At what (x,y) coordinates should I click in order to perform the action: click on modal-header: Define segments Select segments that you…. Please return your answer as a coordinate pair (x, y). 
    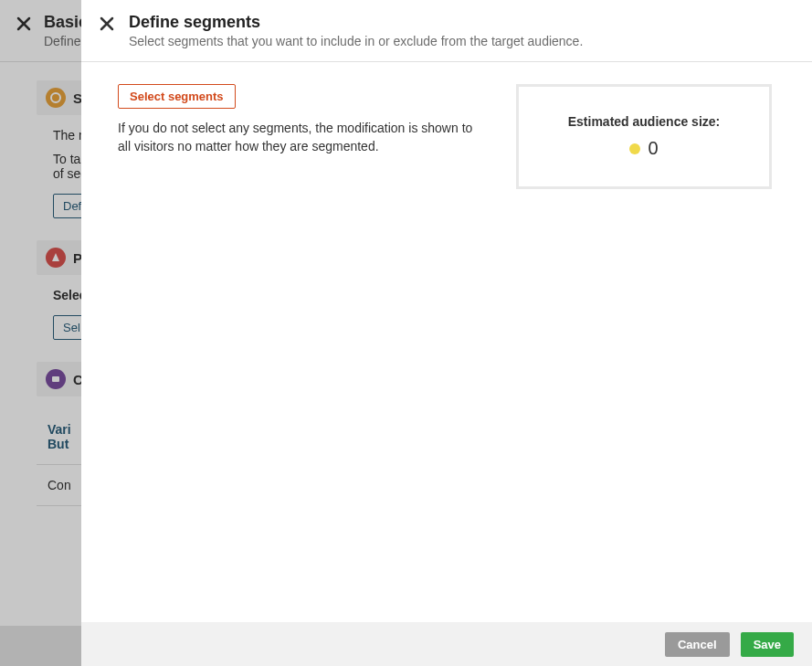
    Looking at the image, I should click on (447, 31).